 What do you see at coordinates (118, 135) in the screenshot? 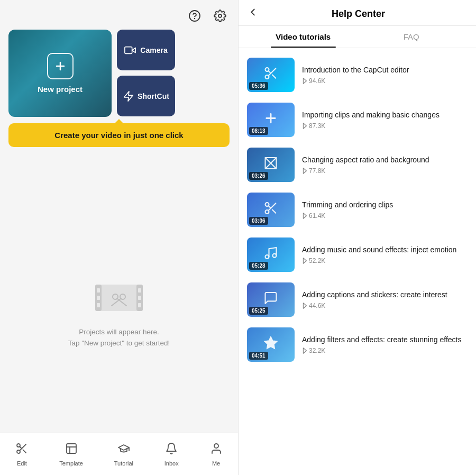
I see `one-click-label: Create your video in just one click` at bounding box center [118, 135].